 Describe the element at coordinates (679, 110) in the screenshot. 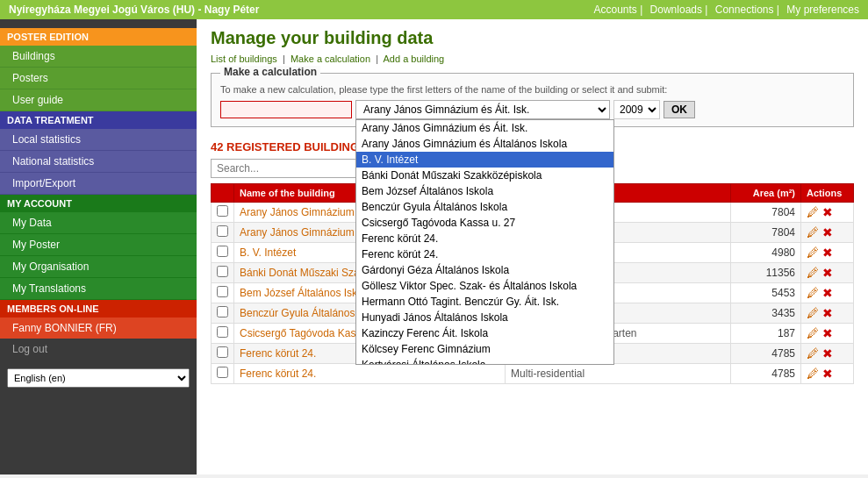

I see `calc-ok-button: OK` at that location.